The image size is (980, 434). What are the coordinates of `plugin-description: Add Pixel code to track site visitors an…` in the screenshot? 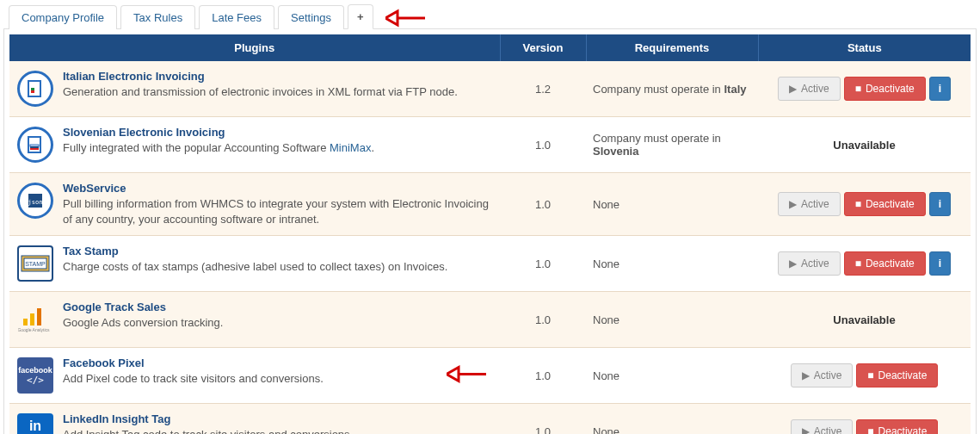 It's located at (278, 379).